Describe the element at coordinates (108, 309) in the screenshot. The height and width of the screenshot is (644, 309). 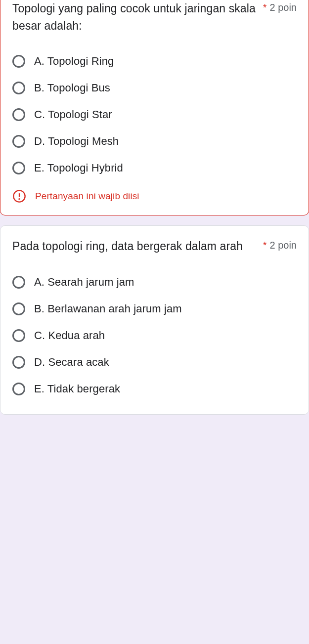
I see `option-label: B. Berlawanan arah jarum jam` at that location.